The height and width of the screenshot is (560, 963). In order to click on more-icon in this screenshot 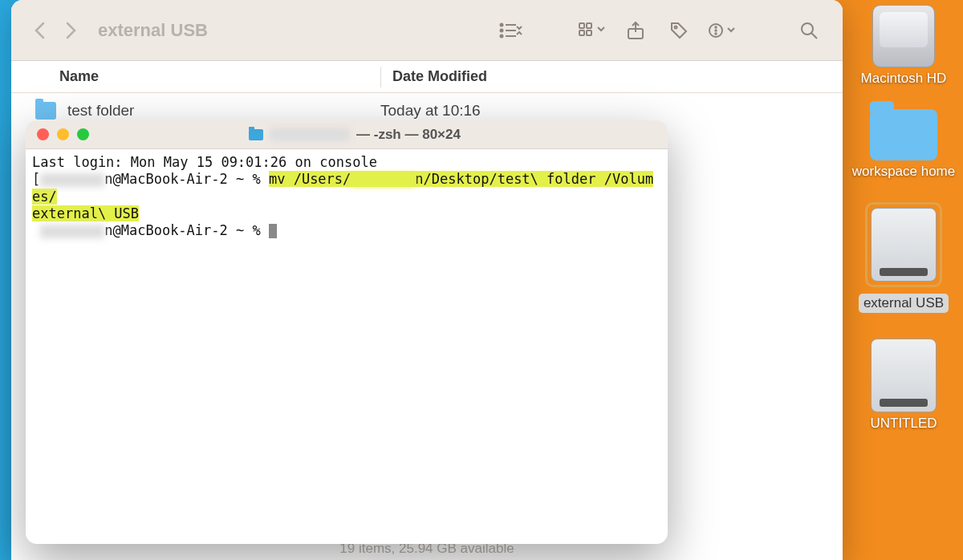, I will do `click(722, 30)`.